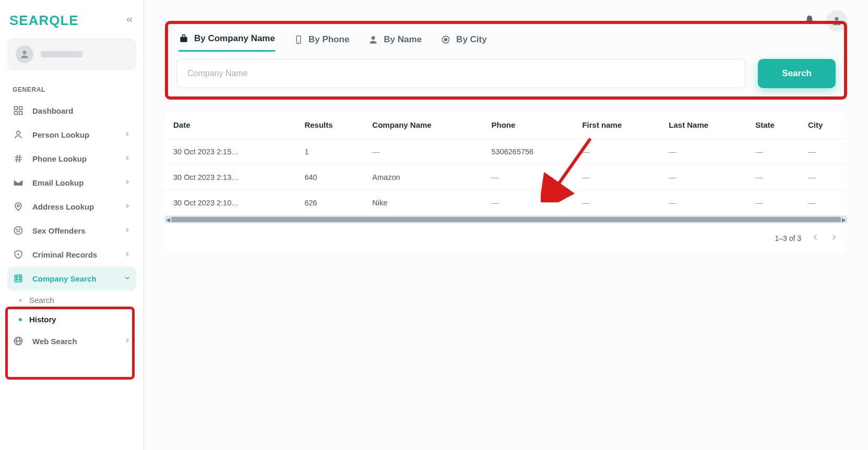 The image size is (868, 450). What do you see at coordinates (72, 341) in the screenshot?
I see `sidebar-item-web-search: Web Search` at bounding box center [72, 341].